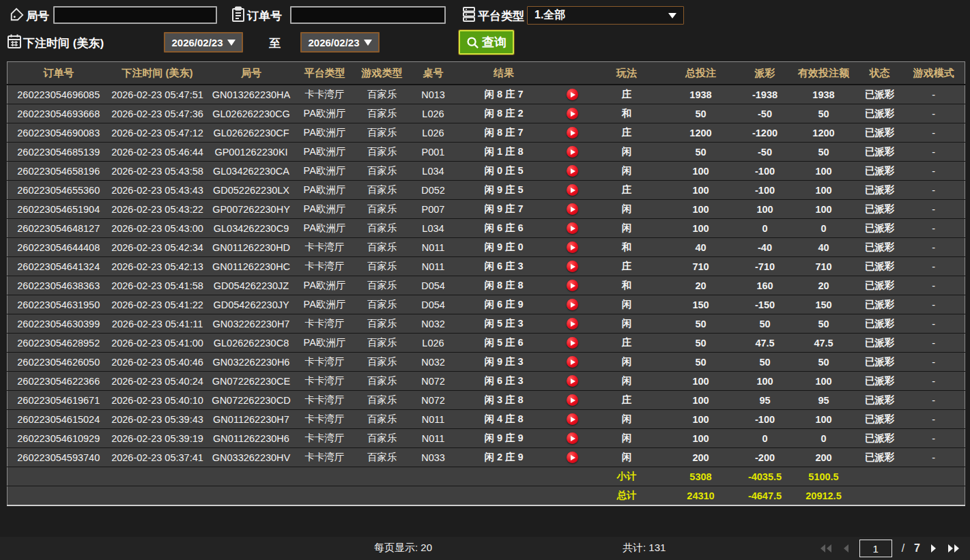 This screenshot has width=970, height=560. What do you see at coordinates (824, 74) in the screenshot?
I see `col-header-valid-bet: 有效投注额` at bounding box center [824, 74].